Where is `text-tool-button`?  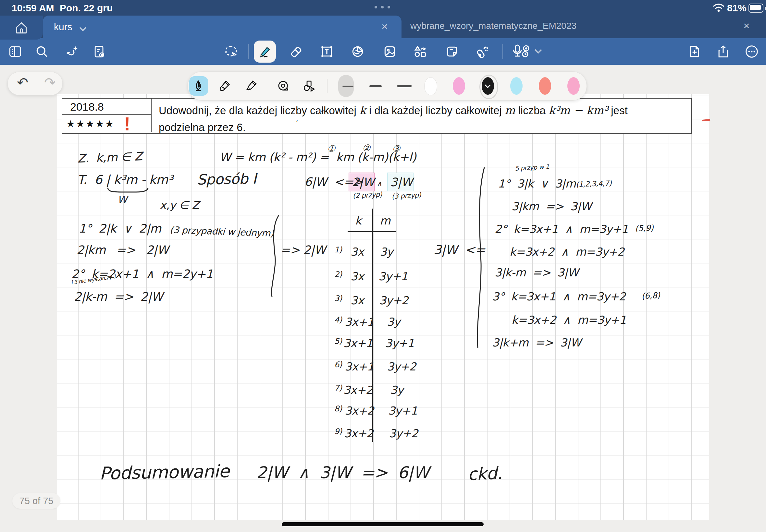
text-tool-button is located at coordinates (327, 52).